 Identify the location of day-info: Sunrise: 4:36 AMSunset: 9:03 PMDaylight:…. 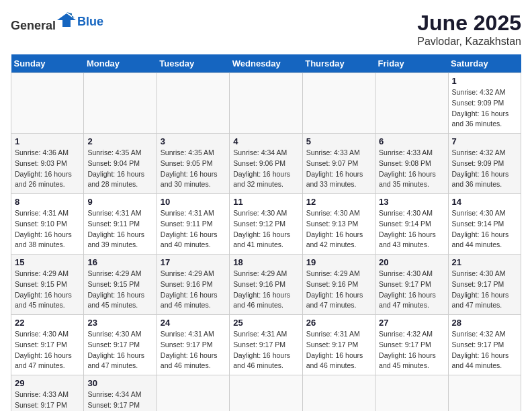
(43, 168).